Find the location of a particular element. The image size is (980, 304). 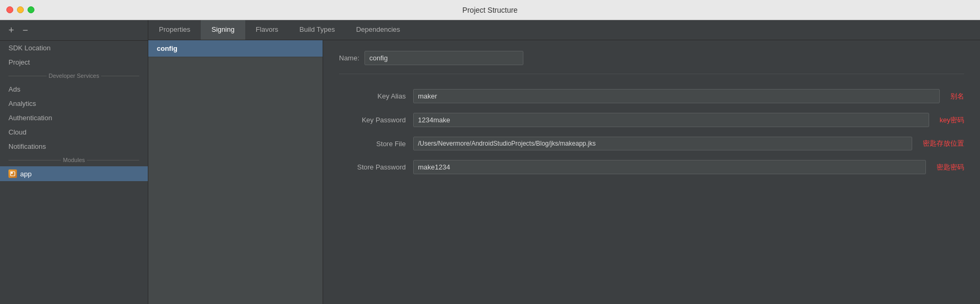

store-password-row: Store Password 密匙密码 is located at coordinates (652, 167).